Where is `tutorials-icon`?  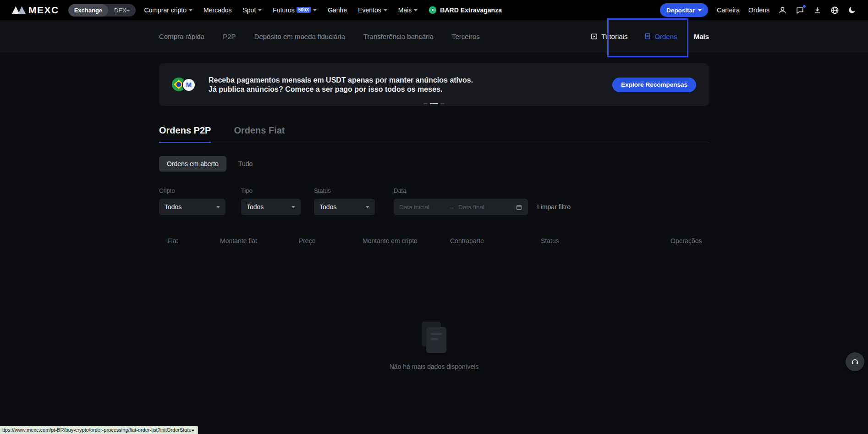
tutorials-icon is located at coordinates (594, 37).